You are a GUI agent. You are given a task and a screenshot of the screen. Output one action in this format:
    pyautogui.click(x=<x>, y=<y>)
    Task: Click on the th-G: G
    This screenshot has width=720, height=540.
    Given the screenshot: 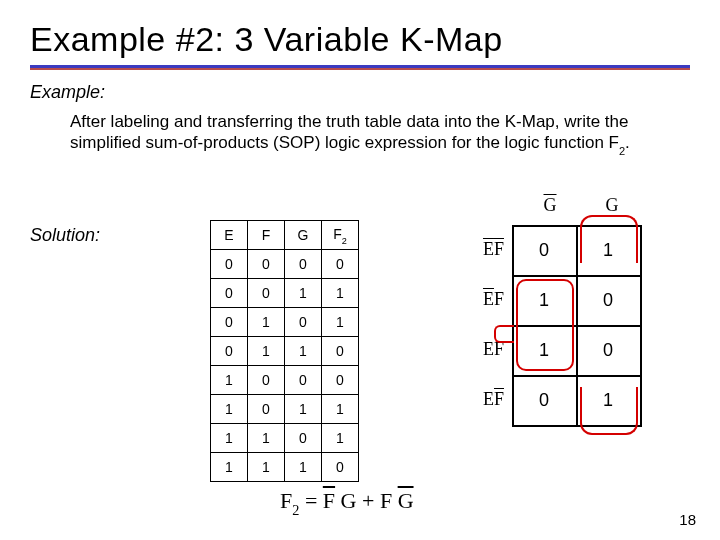 What is the action you would take?
    pyautogui.click(x=304, y=236)
    